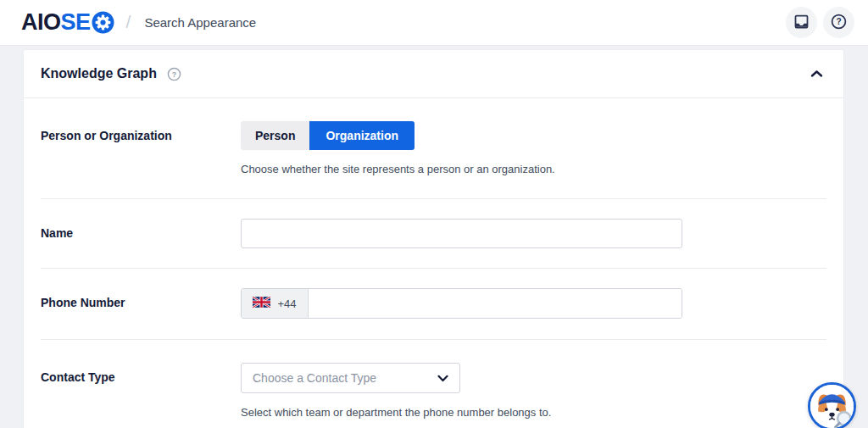  I want to click on question-icon: ?, so click(839, 23).